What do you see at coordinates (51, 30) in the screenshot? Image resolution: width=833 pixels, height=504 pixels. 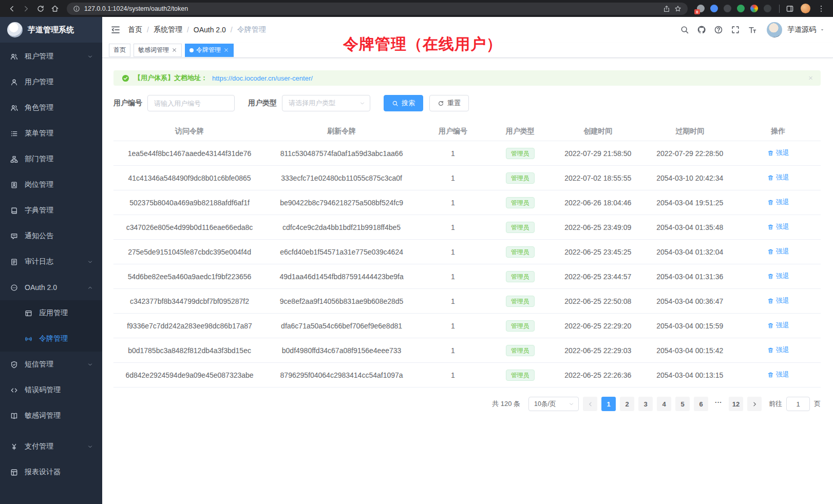 I see `app-logo: 芋道管理系统` at bounding box center [51, 30].